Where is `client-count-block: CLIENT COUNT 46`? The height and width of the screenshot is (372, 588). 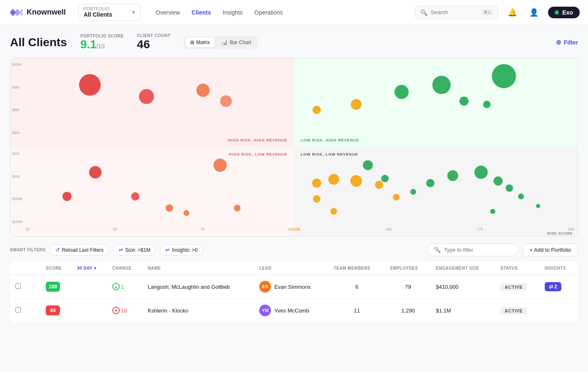 client-count-block: CLIENT COUNT 46 is located at coordinates (154, 42).